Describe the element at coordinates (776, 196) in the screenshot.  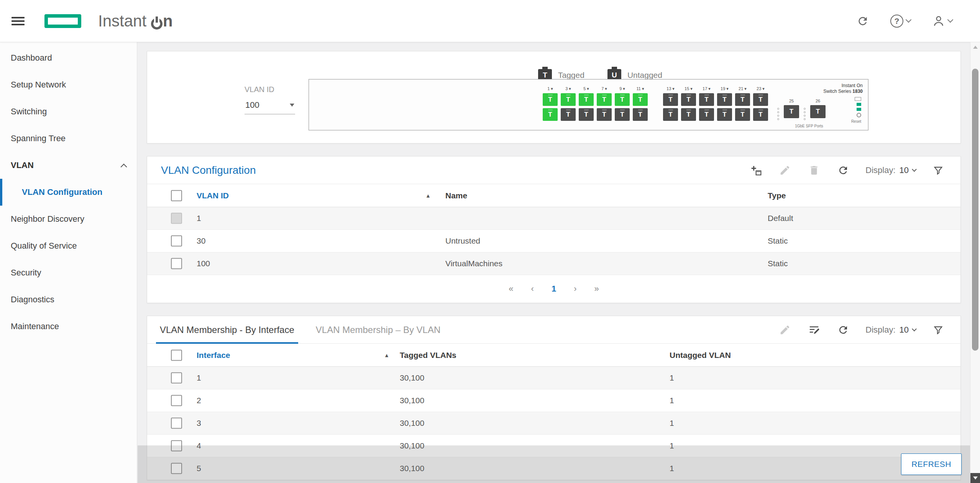
I see `column-header-type: Type` at that location.